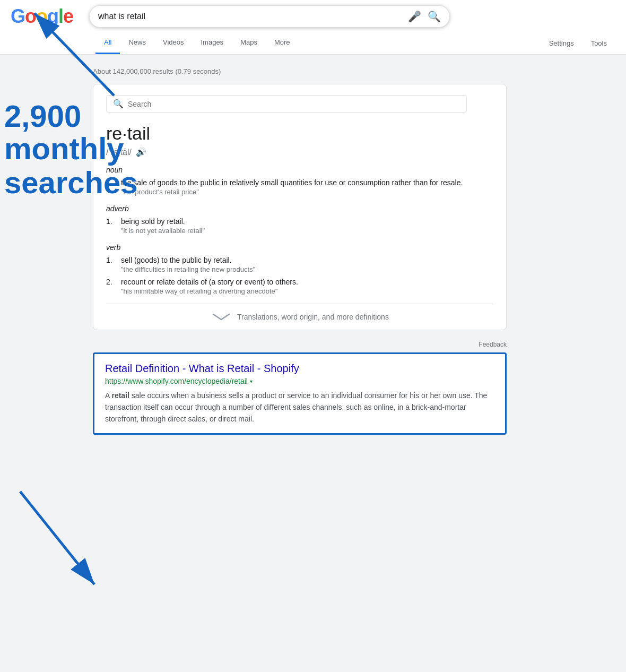  Describe the element at coordinates (141, 152) in the screenshot. I see `speaker-icon: 🔊` at that location.